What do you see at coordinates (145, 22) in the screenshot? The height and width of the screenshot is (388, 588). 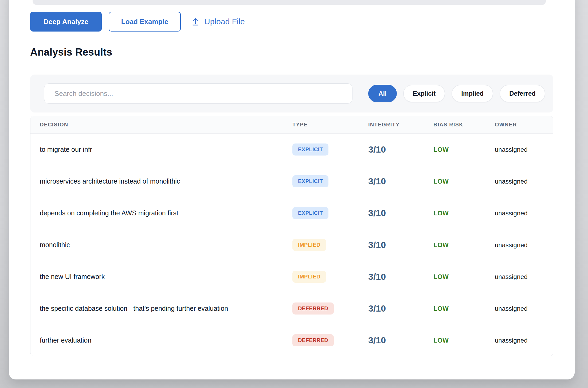 I see `load-example-button: Load Example` at bounding box center [145, 22].